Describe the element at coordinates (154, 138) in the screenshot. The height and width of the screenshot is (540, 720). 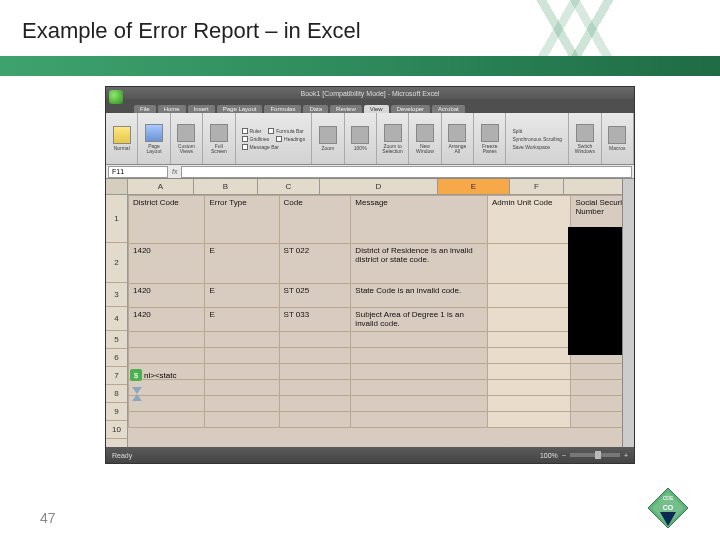
I see `ribbon-page-layout: Page Layout` at that location.